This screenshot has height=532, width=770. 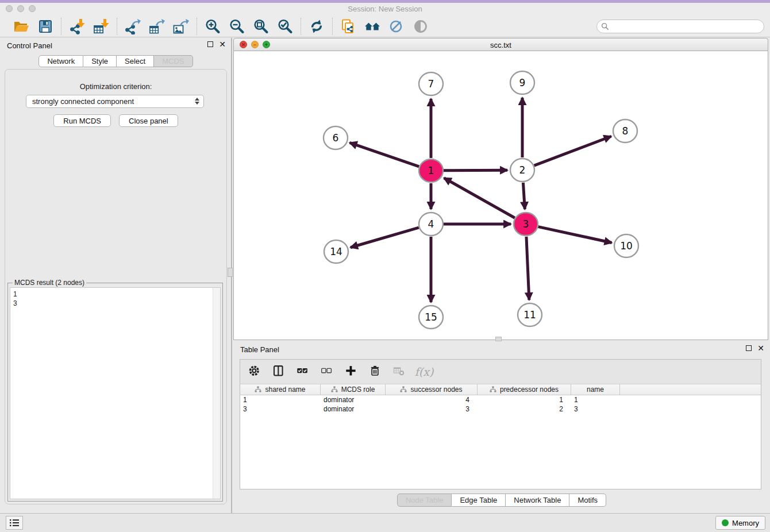 I want to click on zoom-out-icon, so click(x=237, y=26).